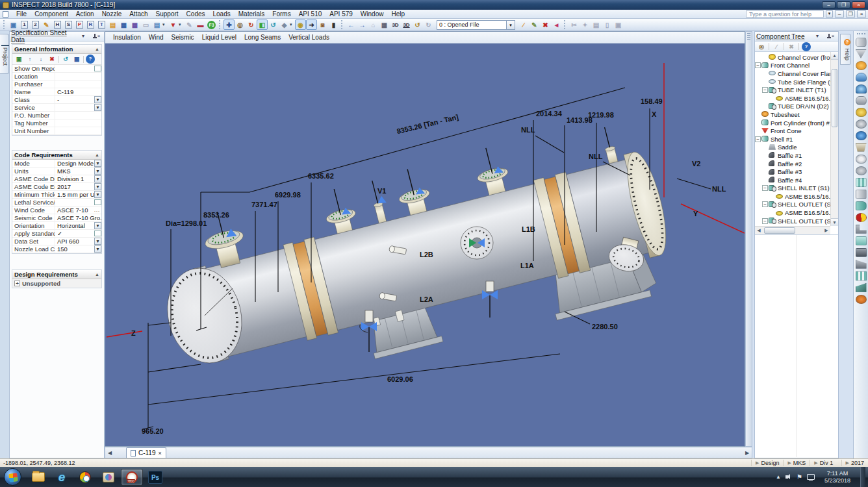 This screenshot has width=868, height=487. What do you see at coordinates (19, 59) in the screenshot?
I see `add-row-icon: ▣` at bounding box center [19, 59].